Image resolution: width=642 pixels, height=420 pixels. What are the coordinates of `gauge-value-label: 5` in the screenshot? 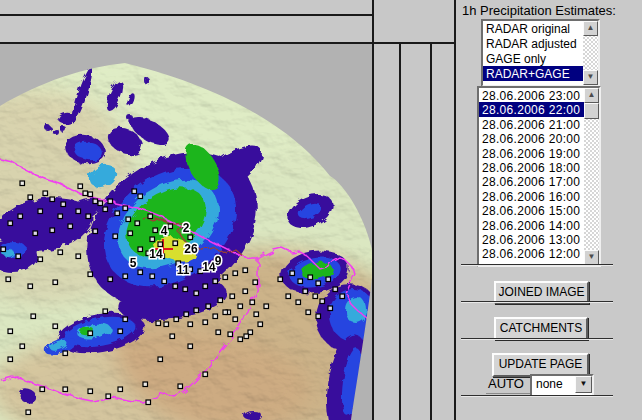 It's located at (134, 263).